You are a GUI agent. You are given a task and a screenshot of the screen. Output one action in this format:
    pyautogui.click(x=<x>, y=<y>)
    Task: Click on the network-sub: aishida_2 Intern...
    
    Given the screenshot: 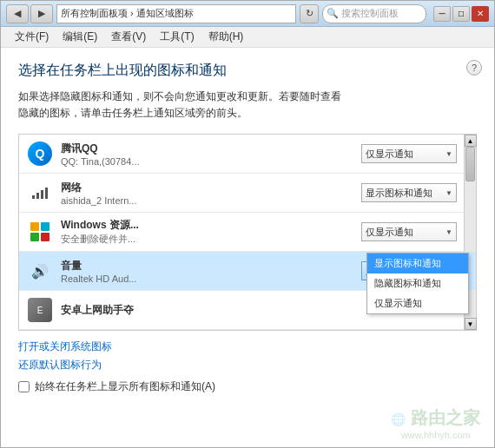 What is the action you would take?
    pyautogui.click(x=211, y=201)
    